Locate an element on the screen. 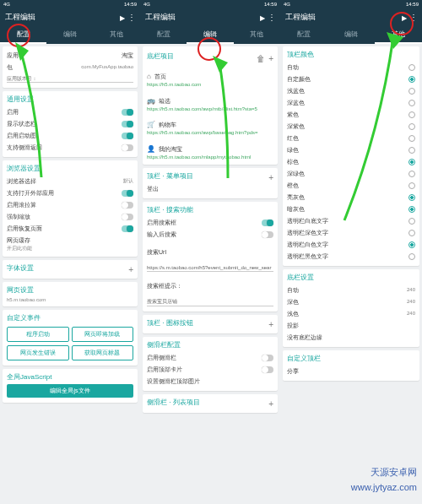  list-item: ⌂ 首页https://h5.m.taobao.com is located at coordinates (210, 78).